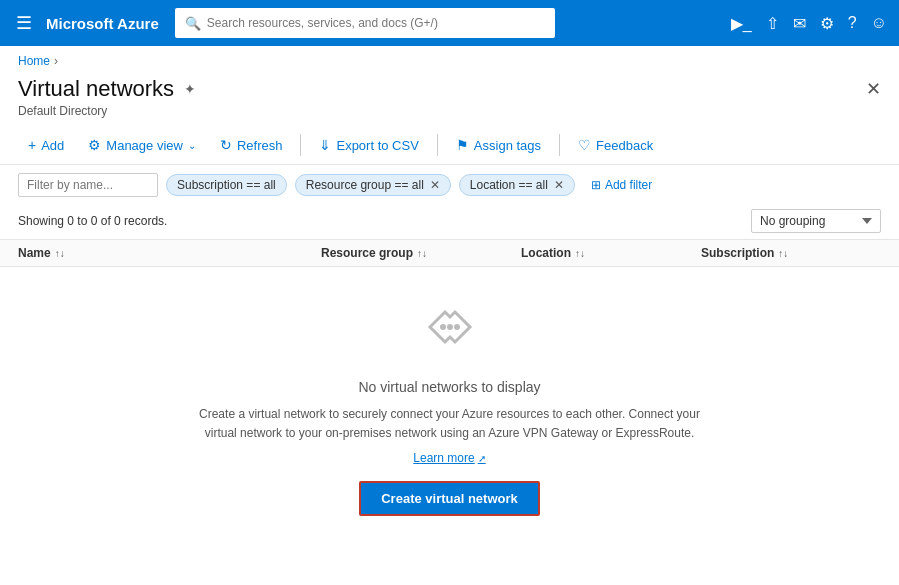 Image resolution: width=899 pixels, height=585 pixels. I want to click on search-input, so click(376, 23).